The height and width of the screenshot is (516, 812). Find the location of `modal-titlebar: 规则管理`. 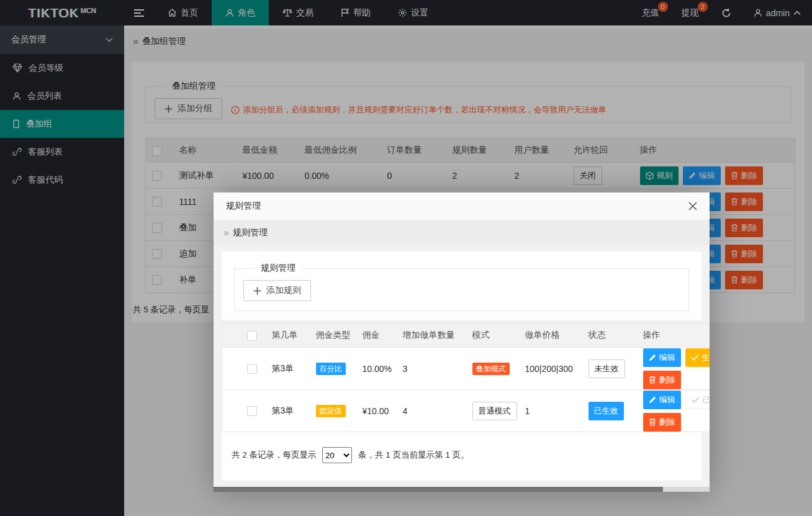

modal-titlebar: 规则管理 is located at coordinates (462, 206).